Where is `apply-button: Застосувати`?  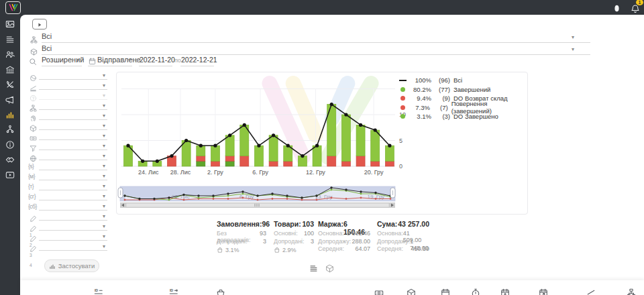 apply-button: Застосувати is located at coordinates (72, 266).